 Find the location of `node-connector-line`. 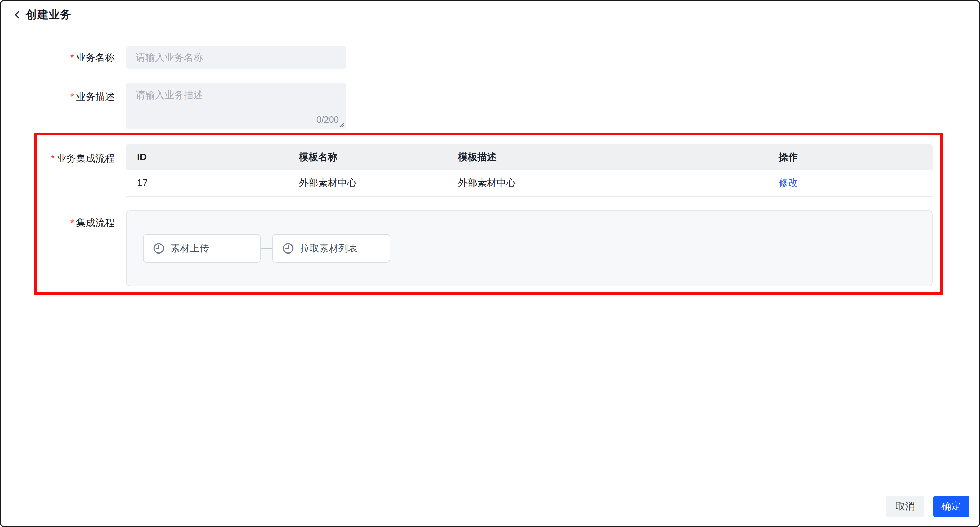

node-connector-line is located at coordinates (266, 248).